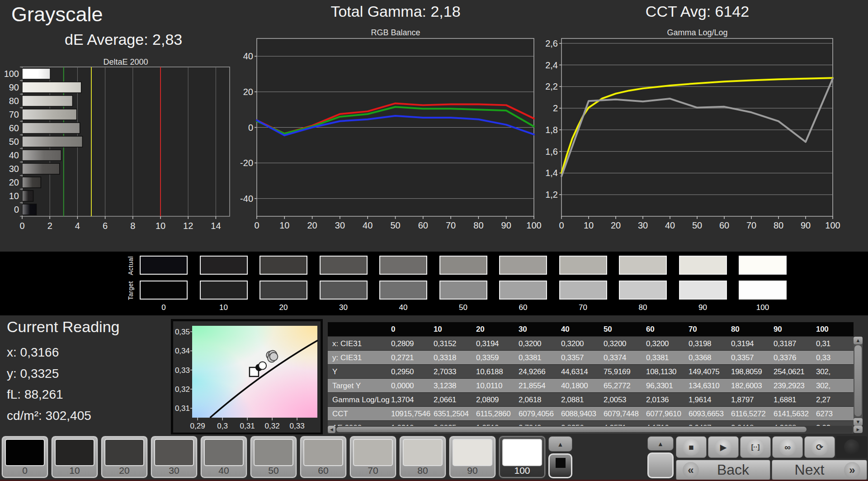  What do you see at coordinates (590, 378) in the screenshot?
I see `measurement-table: 0102030405060708090100x: CIE310,28090,31…` at bounding box center [590, 378].